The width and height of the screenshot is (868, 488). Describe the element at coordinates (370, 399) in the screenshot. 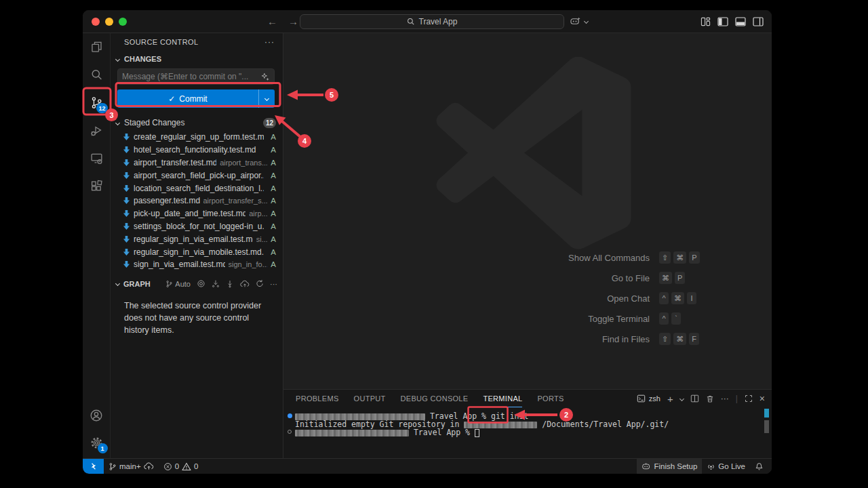

I see `tab-output: OUTPUT` at that location.